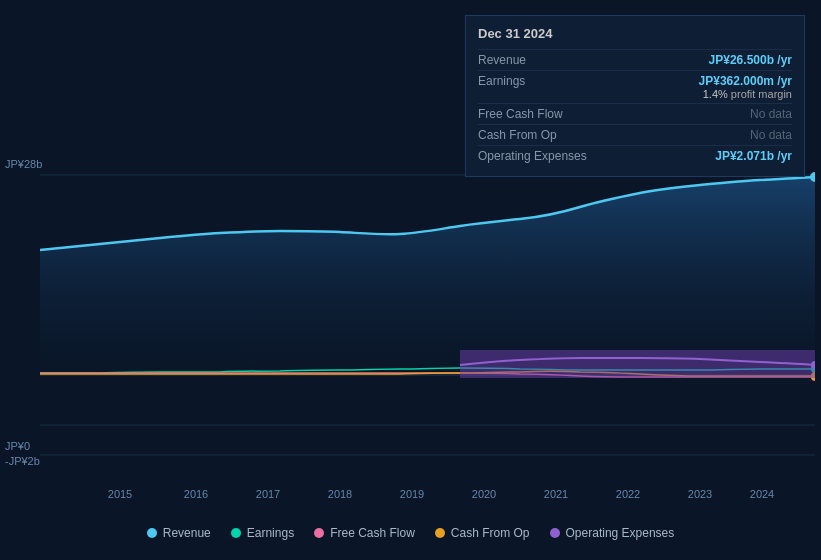 This screenshot has height=560, width=821. Describe the element at coordinates (555, 533) in the screenshot. I see `legend-dot-opex` at that location.